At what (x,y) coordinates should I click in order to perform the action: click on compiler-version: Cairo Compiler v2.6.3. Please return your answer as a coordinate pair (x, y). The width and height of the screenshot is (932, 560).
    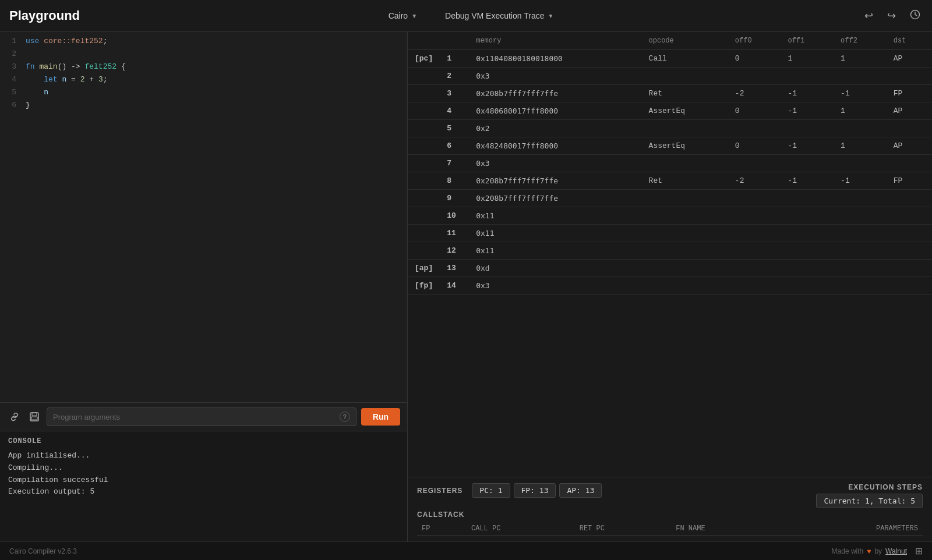
    Looking at the image, I should click on (43, 551).